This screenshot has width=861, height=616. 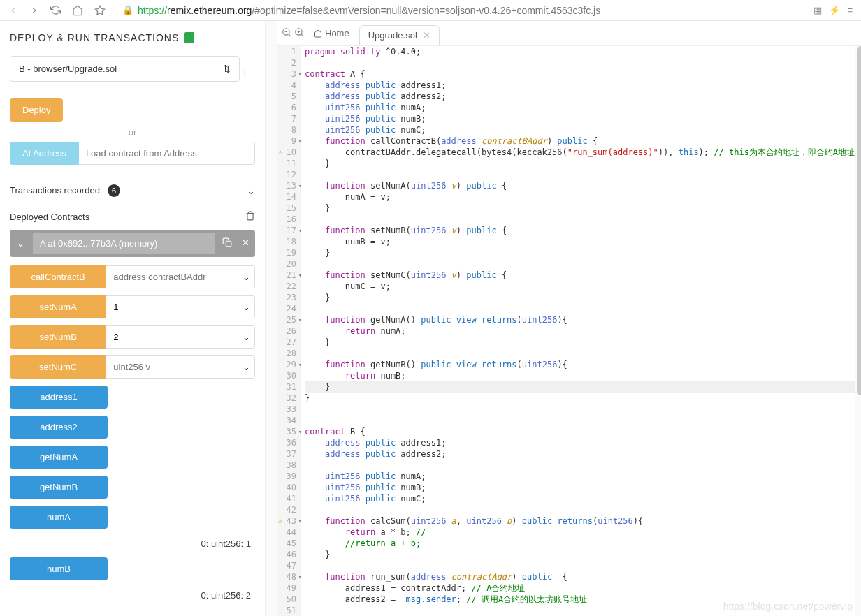 I want to click on close-icon: ✕, so click(x=246, y=243).